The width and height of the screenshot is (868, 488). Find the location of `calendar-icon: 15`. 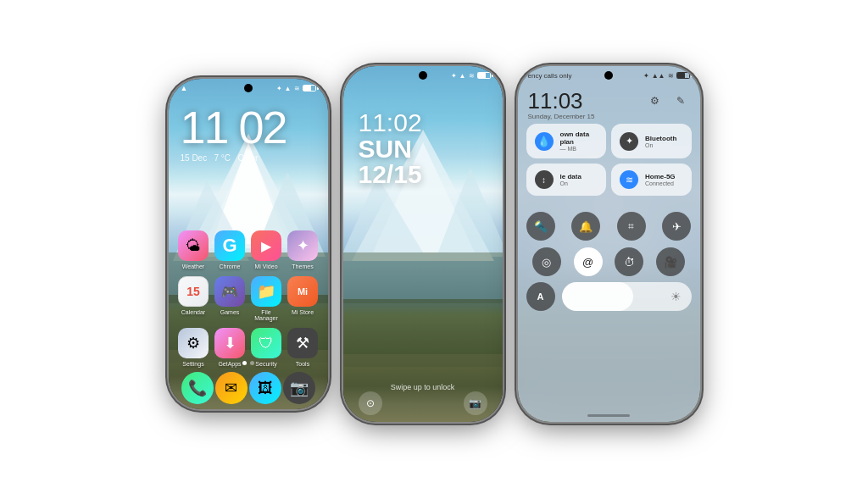

calendar-icon: 15 is located at coordinates (193, 291).